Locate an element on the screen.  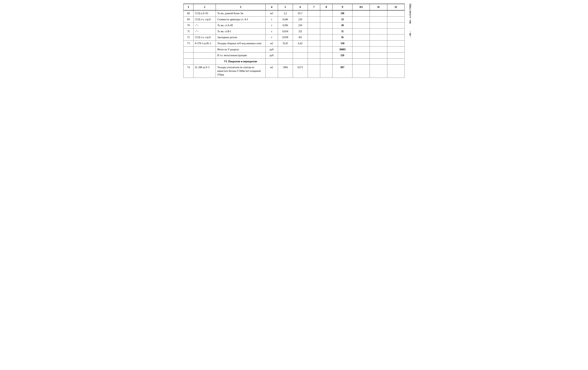
cell-col6: 65,7 is located at coordinates (300, 13).